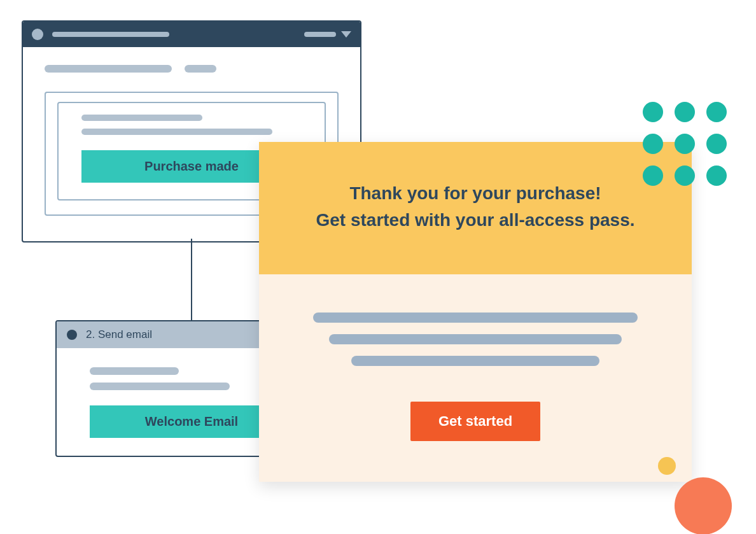 The height and width of the screenshot is (534, 756). What do you see at coordinates (111, 34) in the screenshot?
I see `title-bar-placeholder` at bounding box center [111, 34].